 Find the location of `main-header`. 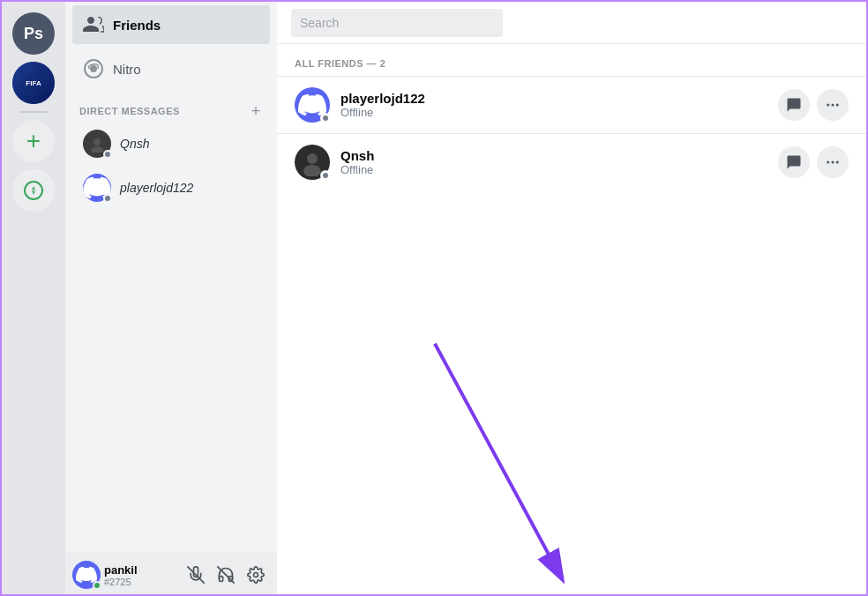

main-header is located at coordinates (572, 23).